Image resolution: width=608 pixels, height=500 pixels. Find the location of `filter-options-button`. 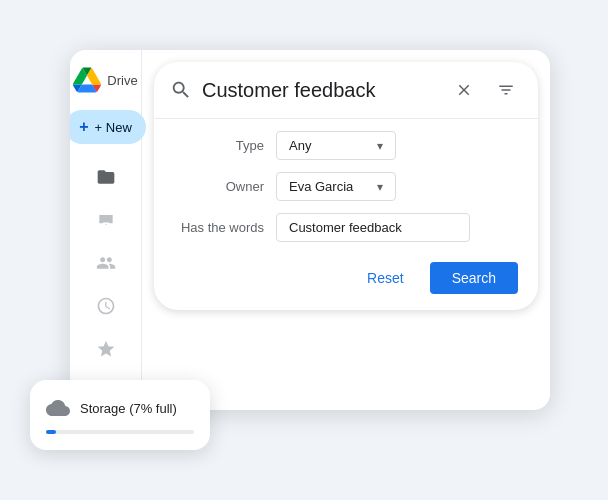

filter-options-button is located at coordinates (506, 90).